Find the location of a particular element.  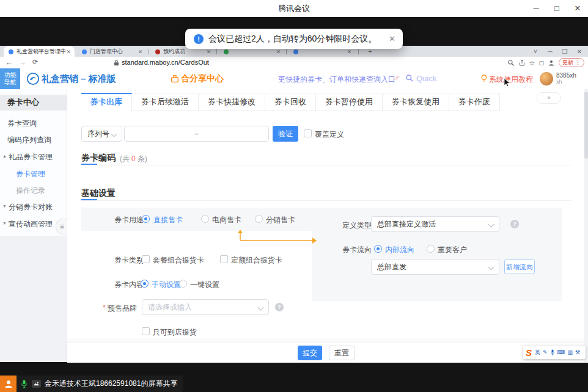

mouse-cursor is located at coordinates (507, 83).